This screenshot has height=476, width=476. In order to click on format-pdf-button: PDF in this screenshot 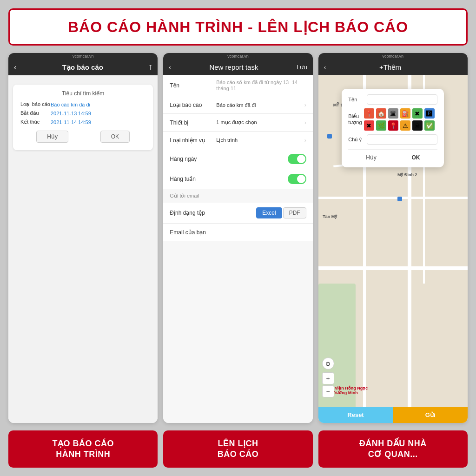, I will do `click(295, 213)`.